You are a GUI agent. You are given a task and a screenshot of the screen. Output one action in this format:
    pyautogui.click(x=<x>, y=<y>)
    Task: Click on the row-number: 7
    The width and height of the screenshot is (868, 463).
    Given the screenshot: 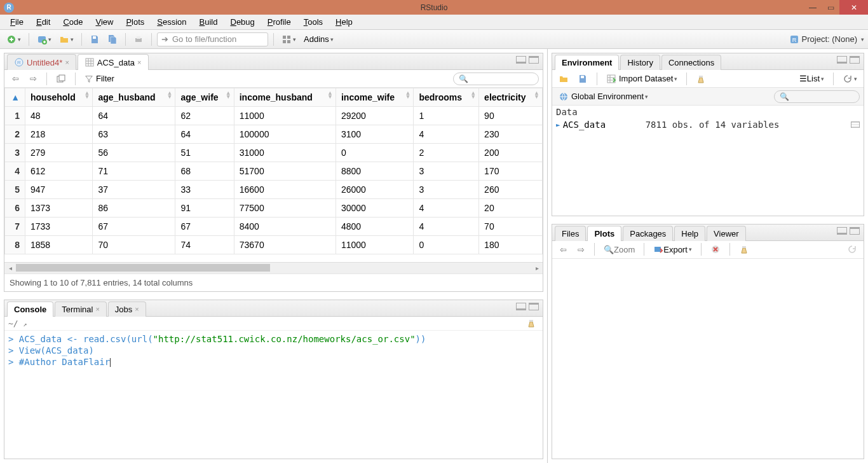 What is the action you would take?
    pyautogui.click(x=15, y=226)
    